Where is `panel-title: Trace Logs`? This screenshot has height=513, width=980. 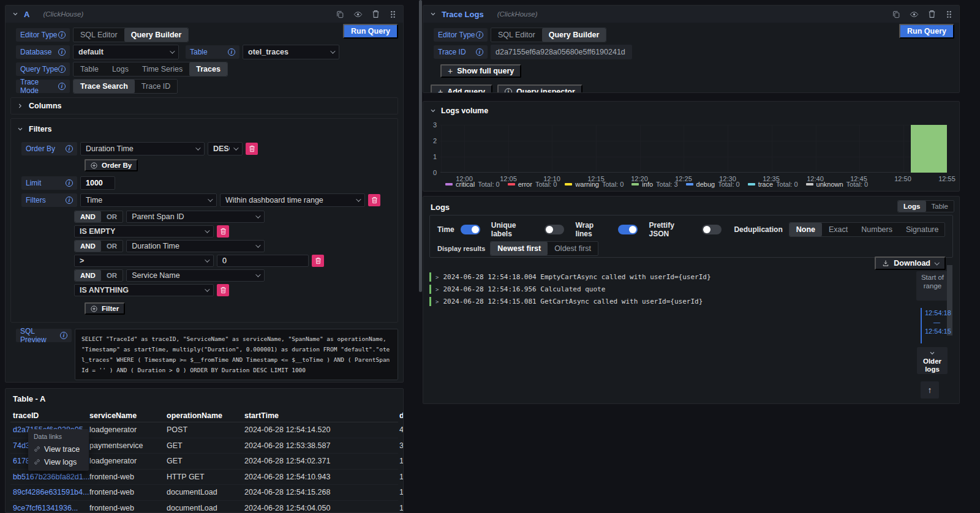 panel-title: Trace Logs is located at coordinates (463, 15).